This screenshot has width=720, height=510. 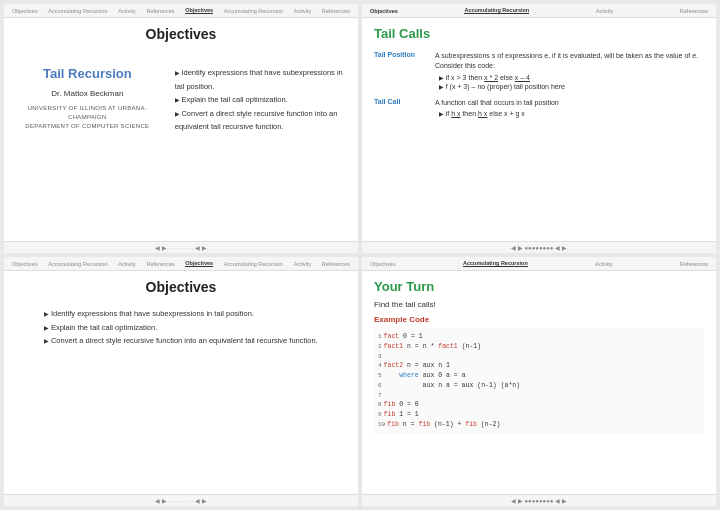 What do you see at coordinates (181, 264) in the screenshot?
I see `slide3-topbar: Objectives Accumulating Recursion Activi…` at bounding box center [181, 264].